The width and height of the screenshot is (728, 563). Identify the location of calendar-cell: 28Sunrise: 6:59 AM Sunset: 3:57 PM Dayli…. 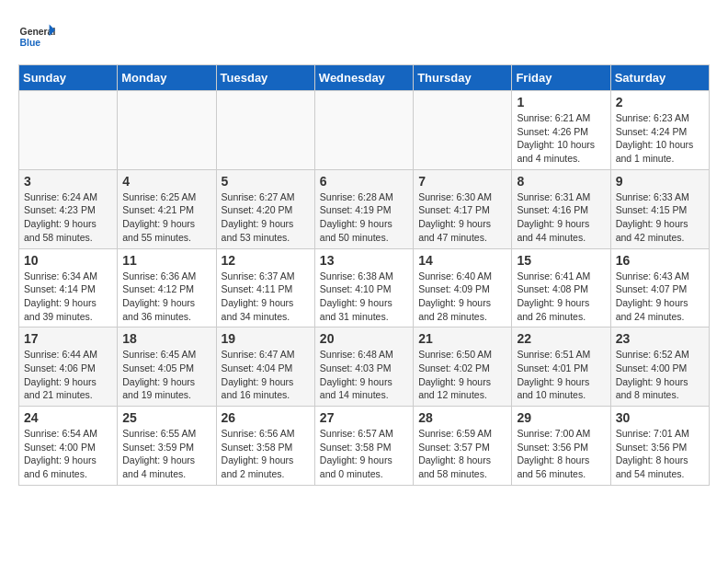
(463, 446).